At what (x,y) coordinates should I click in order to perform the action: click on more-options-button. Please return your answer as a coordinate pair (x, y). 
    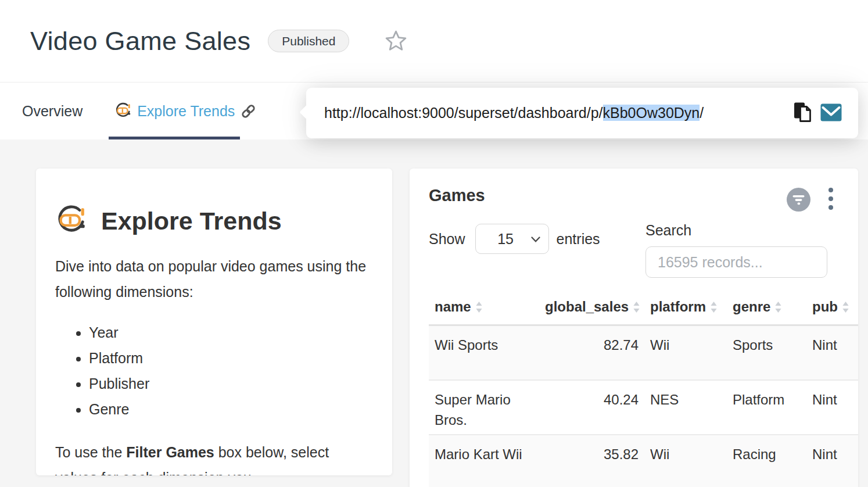
    Looking at the image, I should click on (831, 200).